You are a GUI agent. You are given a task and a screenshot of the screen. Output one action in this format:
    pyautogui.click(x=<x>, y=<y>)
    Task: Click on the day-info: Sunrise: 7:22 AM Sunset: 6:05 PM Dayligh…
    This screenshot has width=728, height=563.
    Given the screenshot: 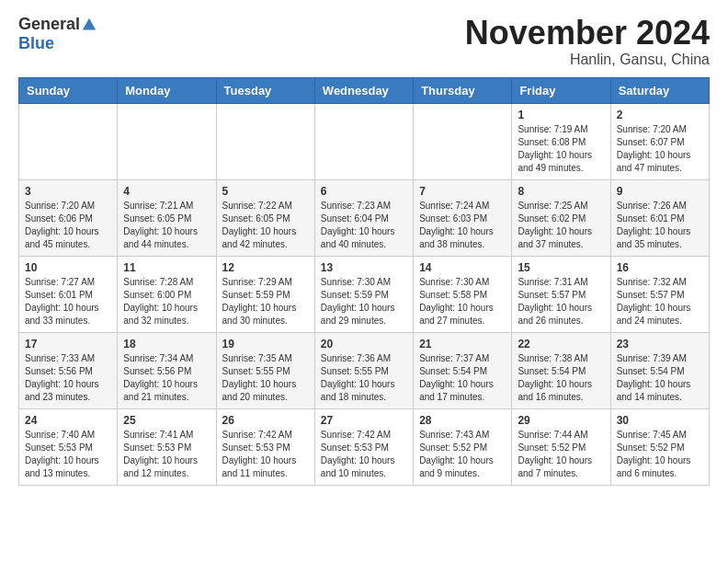 What is the action you would take?
    pyautogui.click(x=259, y=224)
    